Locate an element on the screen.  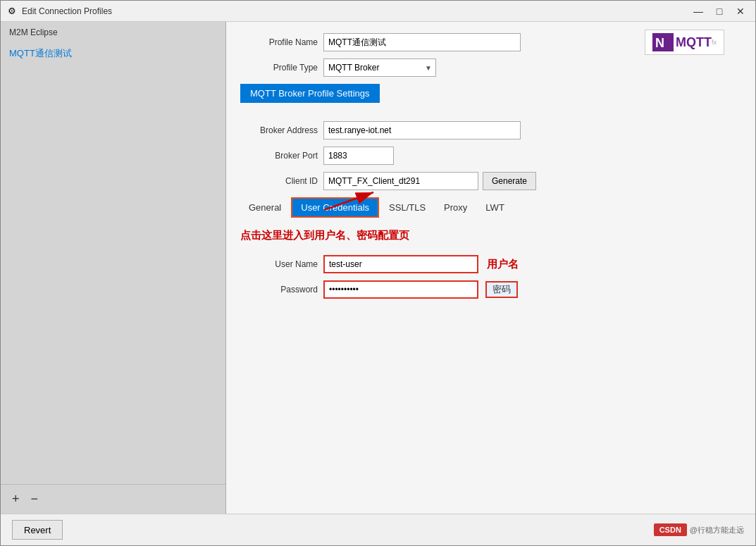
profile-type-wrapper: MQTT Broker MQTT Subscriber ▼ is located at coordinates (380, 68).